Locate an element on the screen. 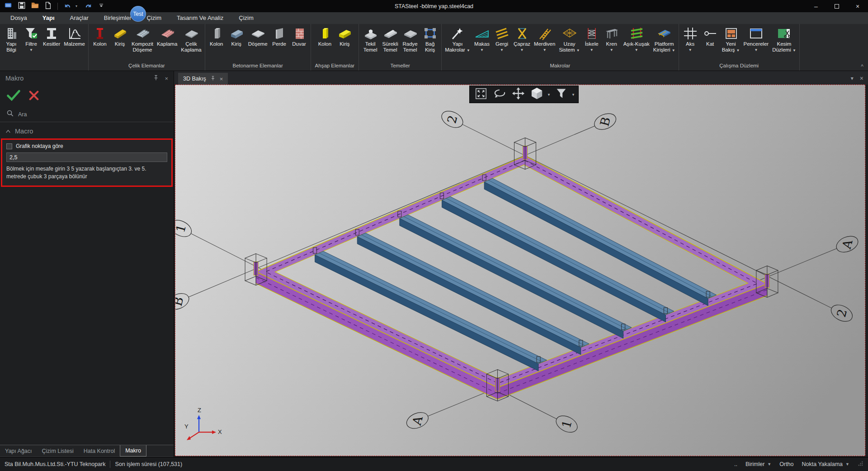 Image resolution: width=868 pixels, height=471 pixels. ribbon-button-uzay-sistem: UzaySistem ▼ is located at coordinates (569, 40).